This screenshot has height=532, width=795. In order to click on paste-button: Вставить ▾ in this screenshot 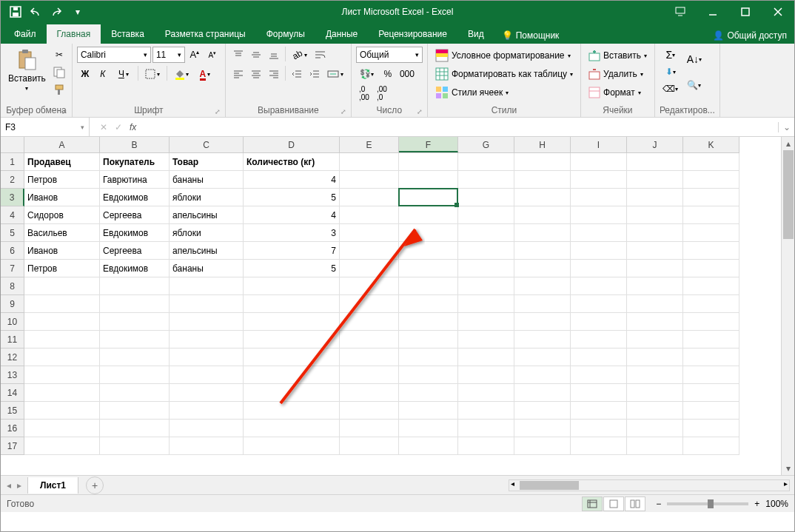, I will do `click(27, 70)`.